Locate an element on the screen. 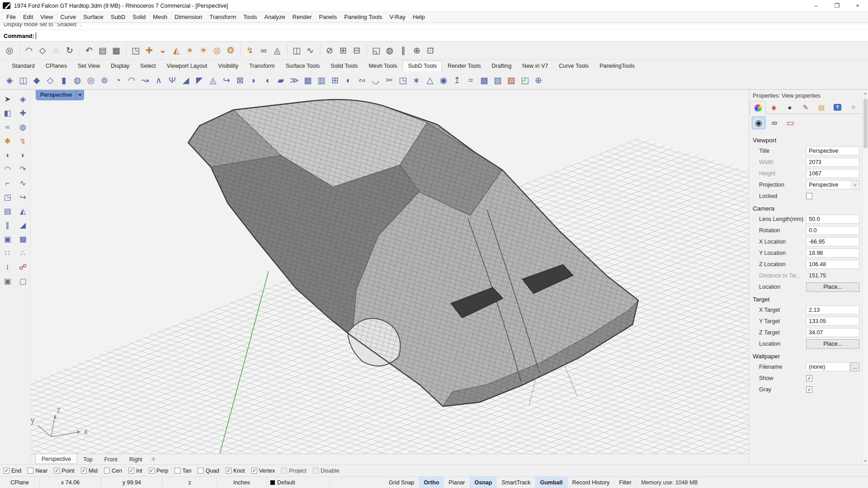  lens-field: 50.0 is located at coordinates (833, 219).